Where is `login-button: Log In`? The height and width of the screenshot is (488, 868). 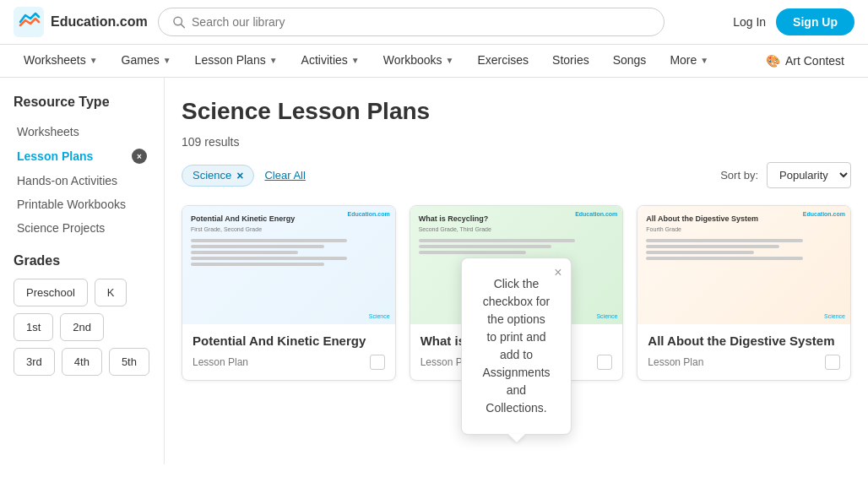
login-button: Log In is located at coordinates (750, 22).